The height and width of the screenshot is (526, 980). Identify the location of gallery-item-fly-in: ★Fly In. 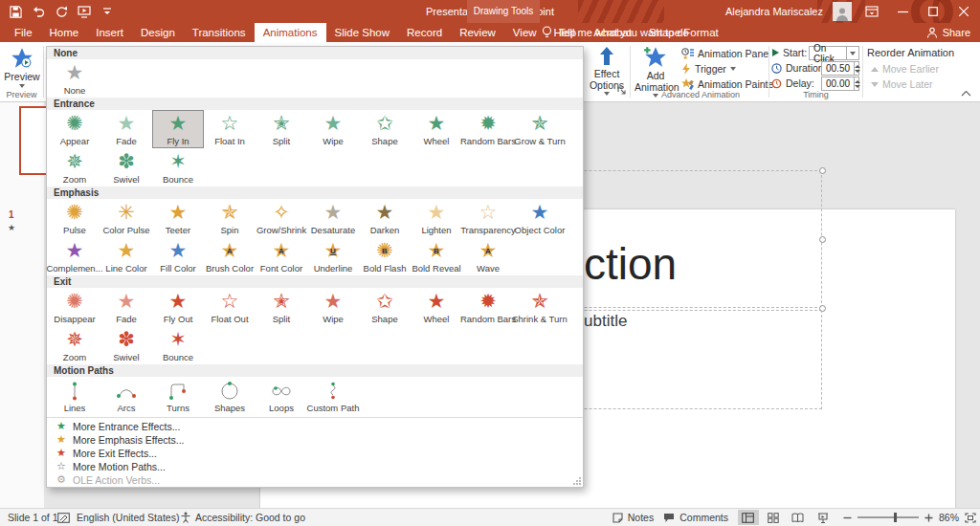
(178, 129).